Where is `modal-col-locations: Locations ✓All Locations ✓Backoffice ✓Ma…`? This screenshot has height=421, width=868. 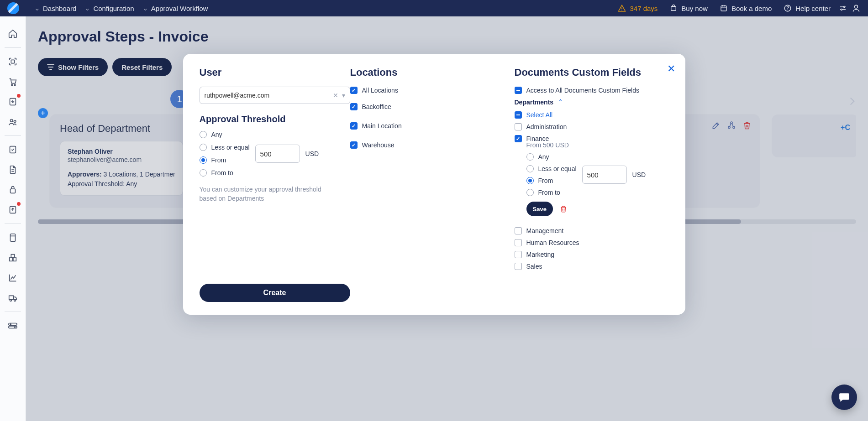 modal-col-locations: Locations ✓All Locations ✓Backoffice ✓Ma… is located at coordinates (432, 168).